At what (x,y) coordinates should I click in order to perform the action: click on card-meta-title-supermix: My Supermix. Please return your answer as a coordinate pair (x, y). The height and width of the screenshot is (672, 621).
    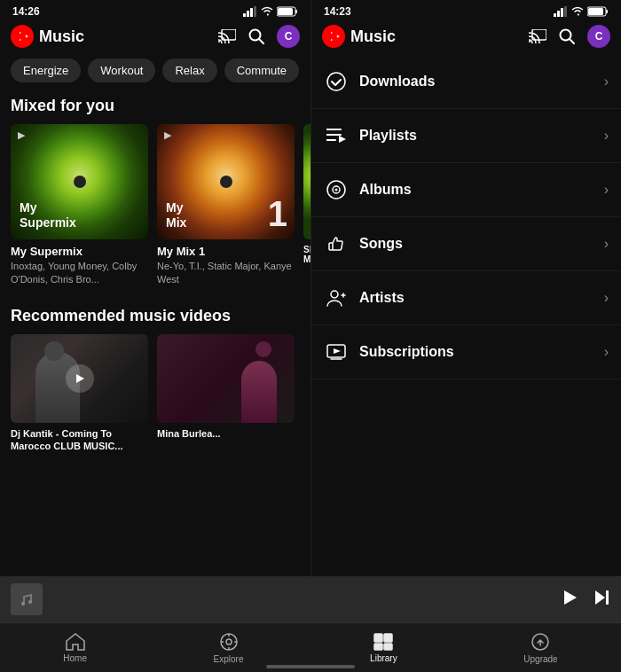
    Looking at the image, I should click on (80, 252).